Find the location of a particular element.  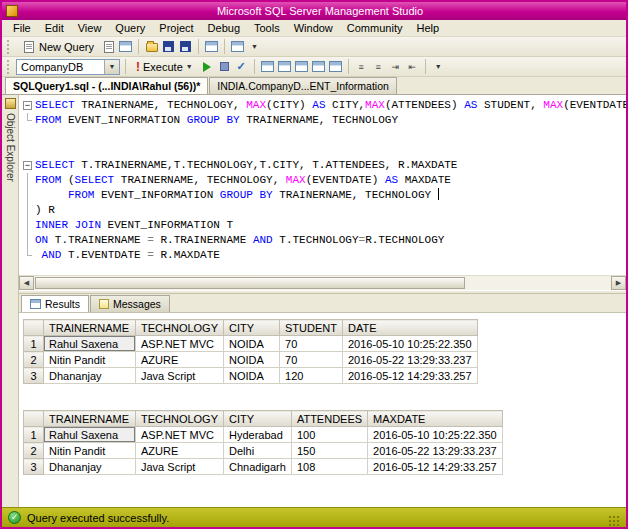

indent-icon: ⇥ is located at coordinates (396, 66).